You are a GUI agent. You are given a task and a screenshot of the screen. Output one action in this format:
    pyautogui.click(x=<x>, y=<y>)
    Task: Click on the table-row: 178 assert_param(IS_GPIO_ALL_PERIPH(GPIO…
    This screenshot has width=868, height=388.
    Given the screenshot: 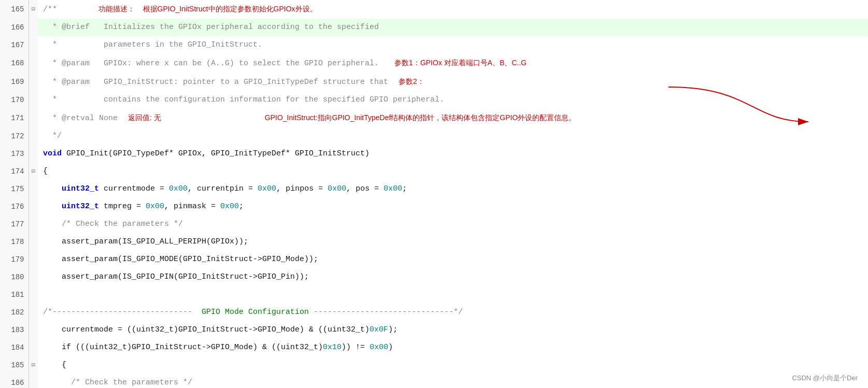 What is the action you would take?
    pyautogui.click(x=434, y=242)
    